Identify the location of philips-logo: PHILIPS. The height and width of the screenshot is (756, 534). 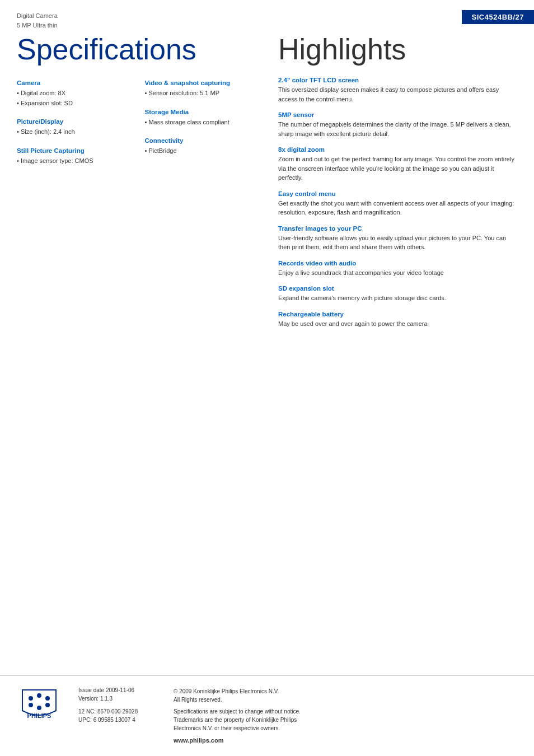
(39, 704).